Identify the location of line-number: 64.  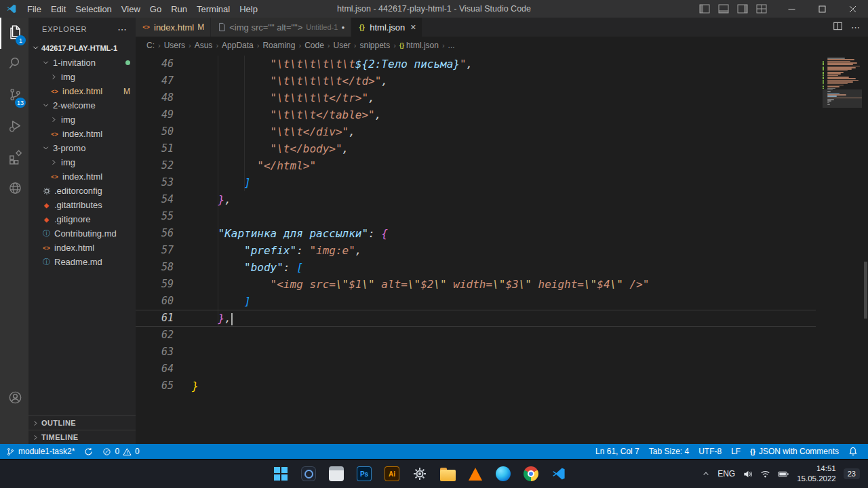
(155, 369).